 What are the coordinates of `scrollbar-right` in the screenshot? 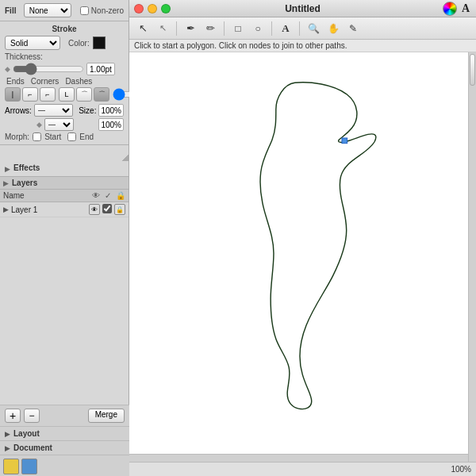 It's located at (472, 257).